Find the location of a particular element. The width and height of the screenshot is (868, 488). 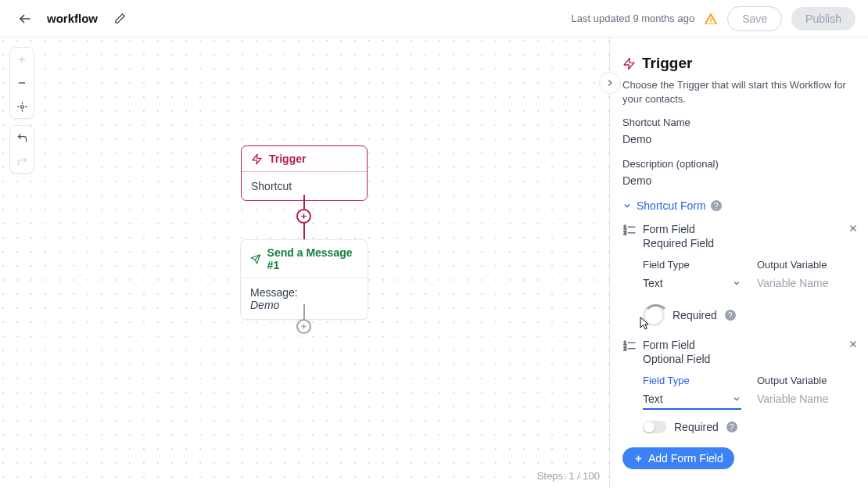

redo-button is located at coordinates (22, 161).